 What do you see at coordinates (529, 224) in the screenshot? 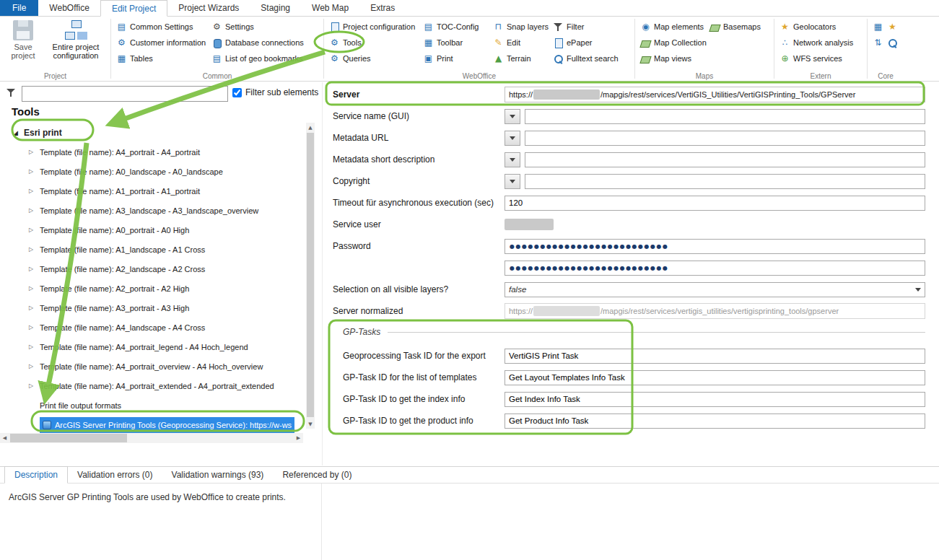
I see `redacted-service-user` at bounding box center [529, 224].